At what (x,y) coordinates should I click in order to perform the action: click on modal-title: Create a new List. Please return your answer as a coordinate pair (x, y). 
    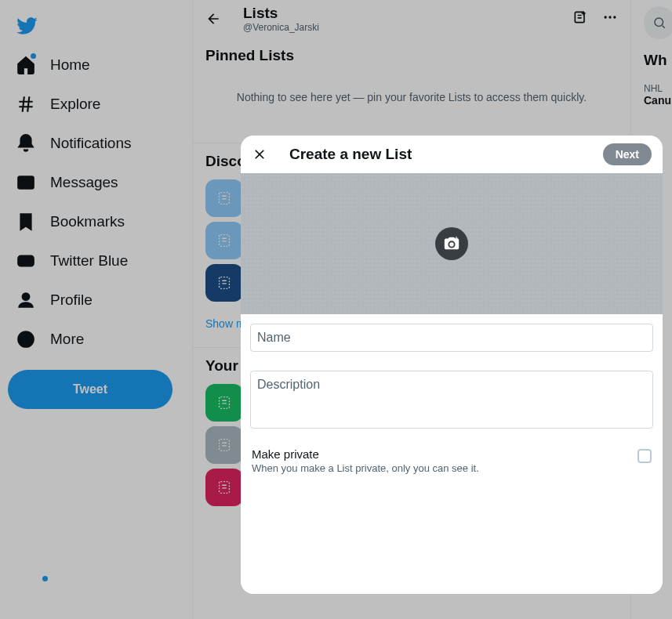
    Looking at the image, I should click on (446, 154).